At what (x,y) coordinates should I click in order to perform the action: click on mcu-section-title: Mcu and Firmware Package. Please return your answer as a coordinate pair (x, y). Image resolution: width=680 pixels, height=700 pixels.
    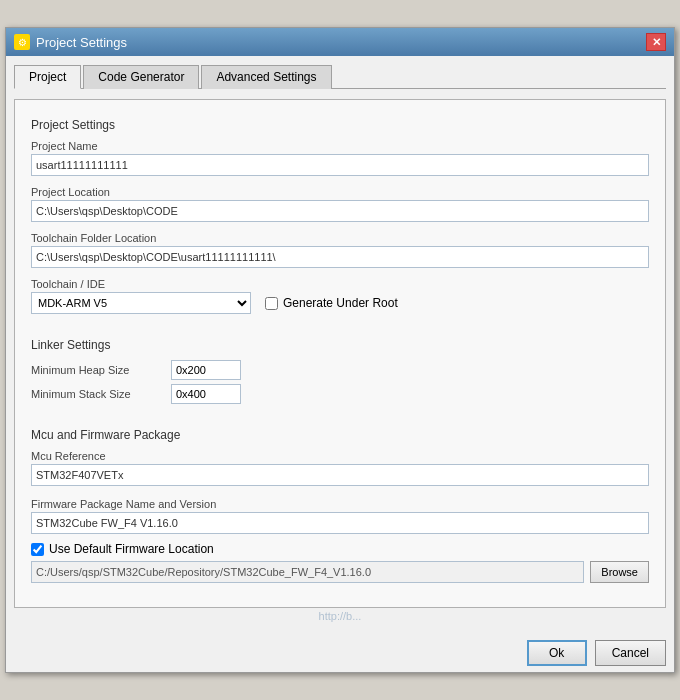
    Looking at the image, I should click on (340, 435).